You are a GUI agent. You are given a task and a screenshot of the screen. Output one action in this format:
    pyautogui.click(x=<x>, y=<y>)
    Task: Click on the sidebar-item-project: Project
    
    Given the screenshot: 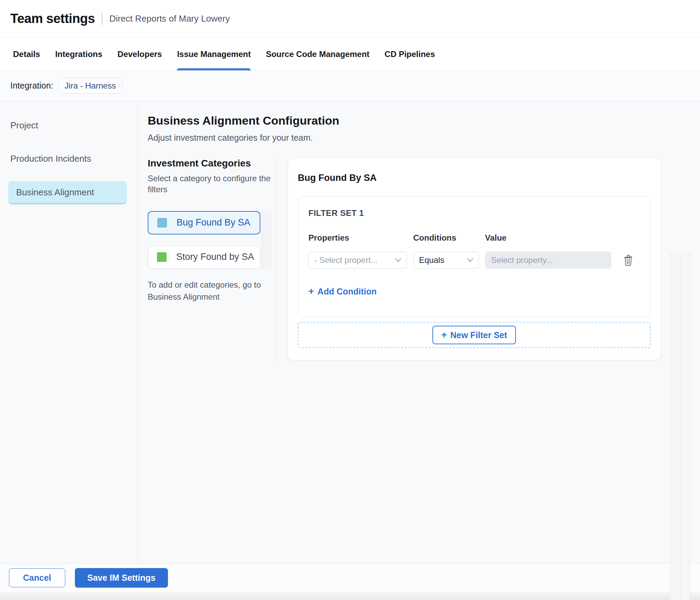 What is the action you would take?
    pyautogui.click(x=64, y=126)
    